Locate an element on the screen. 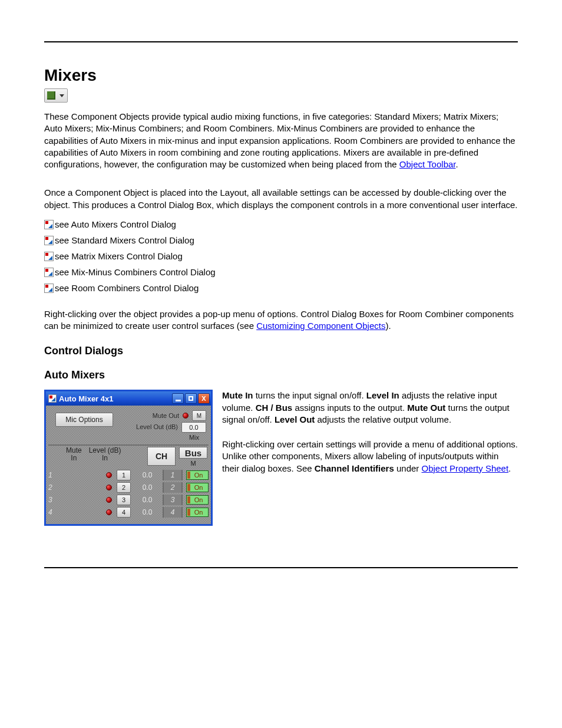 Image resolution: width=562 pixels, height=728 pixels. desc2-post: . is located at coordinates (510, 468).